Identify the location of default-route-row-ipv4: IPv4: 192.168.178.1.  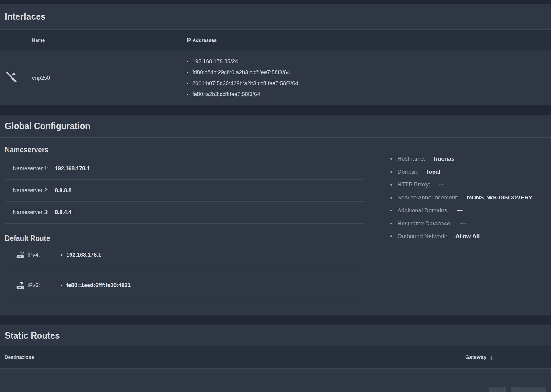
(184, 255).